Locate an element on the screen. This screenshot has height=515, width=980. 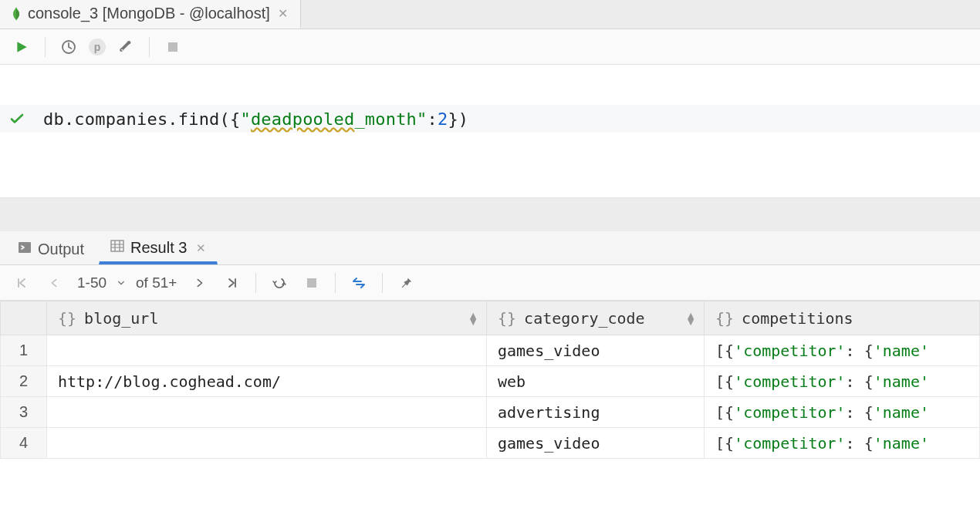
col-header-rownum is located at coordinates (24, 318).